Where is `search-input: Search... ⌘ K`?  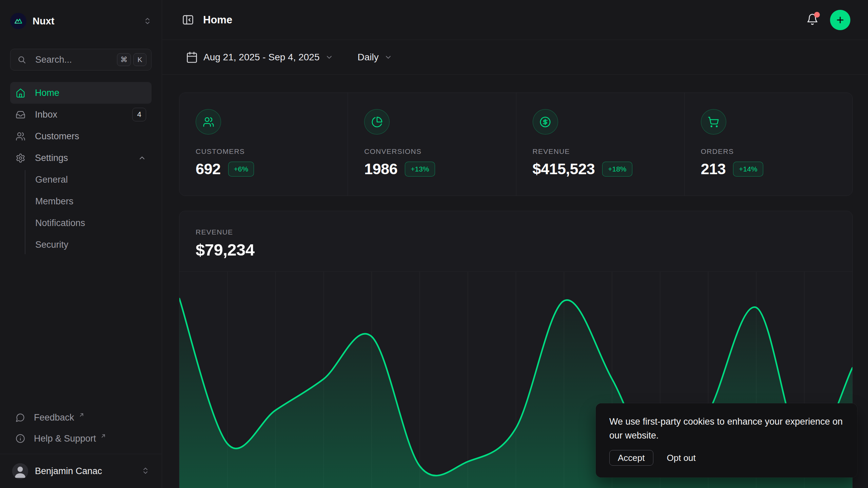
search-input: Search... ⌘ K is located at coordinates (81, 60).